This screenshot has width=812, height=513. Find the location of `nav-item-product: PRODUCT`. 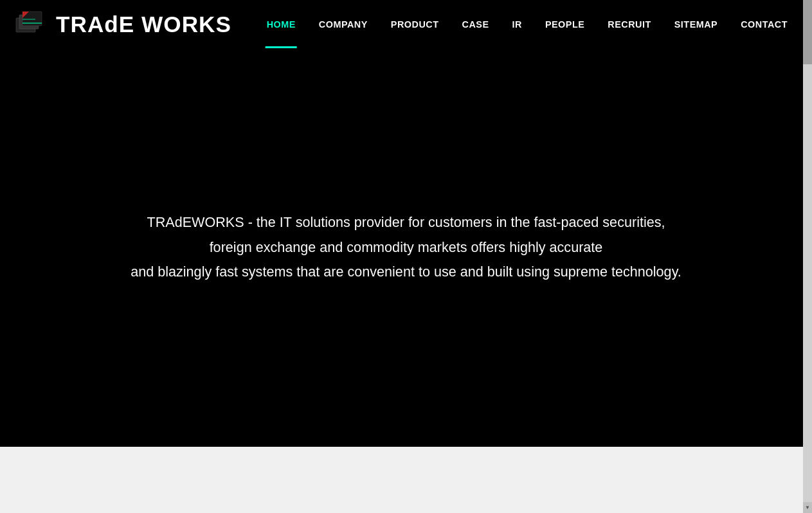

nav-item-product: PRODUCT is located at coordinates (415, 24).